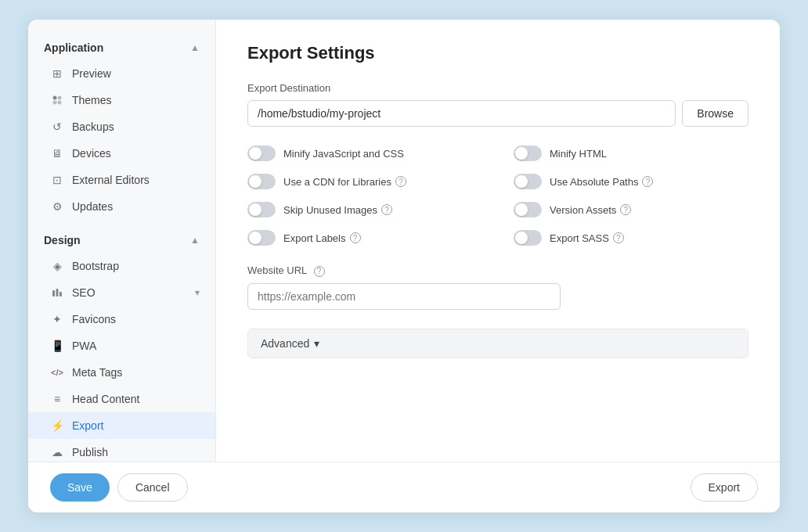 Image resolution: width=808 pixels, height=532 pixels. What do you see at coordinates (631, 238) in the screenshot?
I see `option-export-sass: Export SASS ?` at bounding box center [631, 238].